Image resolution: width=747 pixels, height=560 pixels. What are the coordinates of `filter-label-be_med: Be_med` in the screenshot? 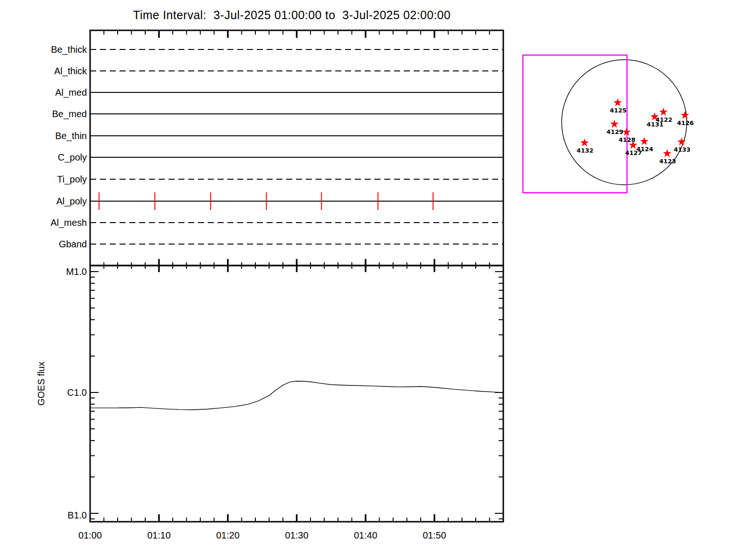 It's located at (49, 114).